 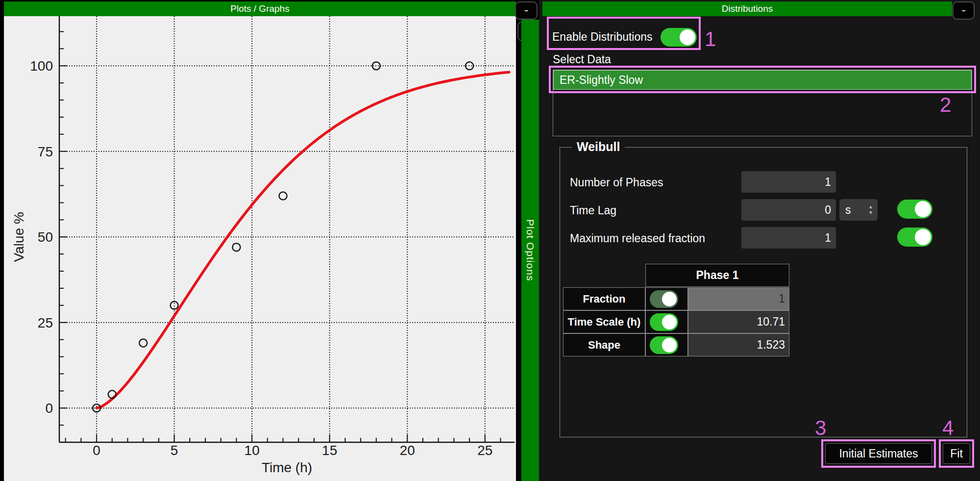 I want to click on weibull-legend: Weibull, so click(x=598, y=147).